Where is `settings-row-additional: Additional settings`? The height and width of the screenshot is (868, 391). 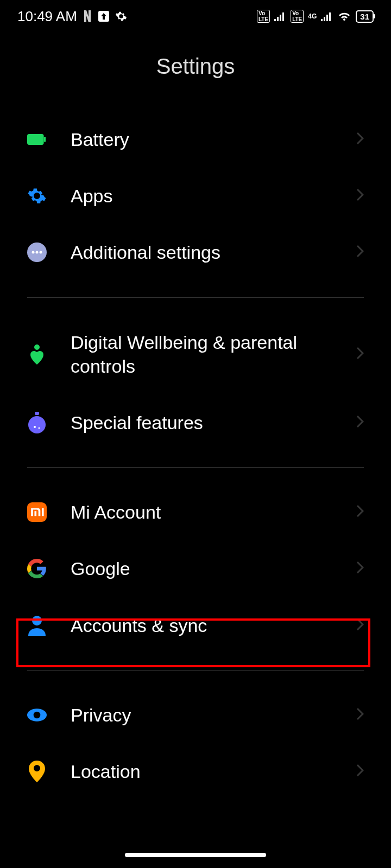 settings-row-additional: Additional settings is located at coordinates (195, 252).